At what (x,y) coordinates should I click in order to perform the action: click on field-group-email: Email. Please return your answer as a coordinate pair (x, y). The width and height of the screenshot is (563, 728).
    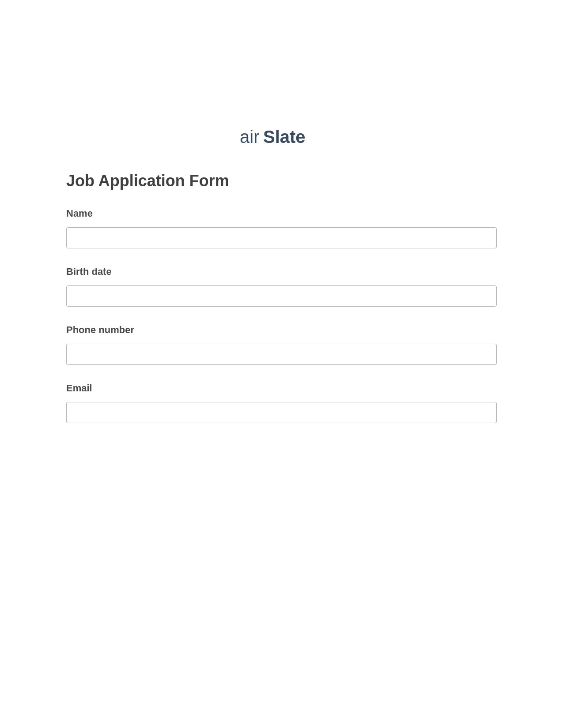
    Looking at the image, I should click on (282, 403).